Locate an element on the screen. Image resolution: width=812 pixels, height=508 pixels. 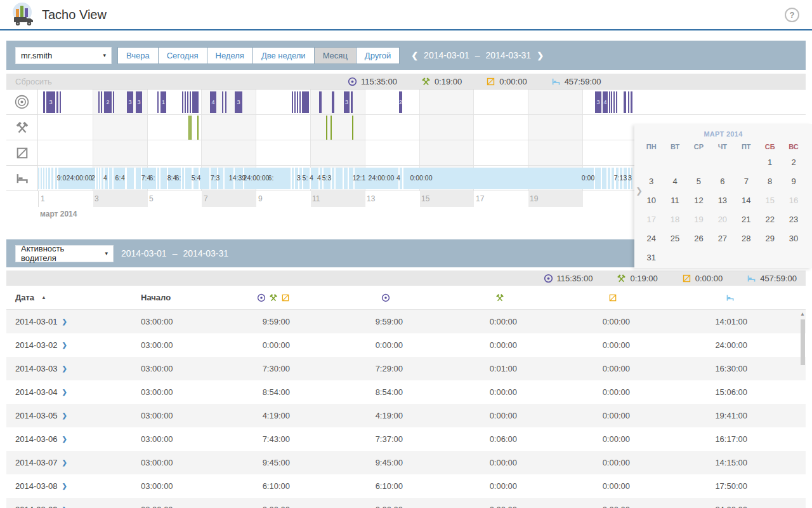
table-row: 2014-03-06❯03:00:007:43:007:37:000:06:00… is located at coordinates (406, 439).